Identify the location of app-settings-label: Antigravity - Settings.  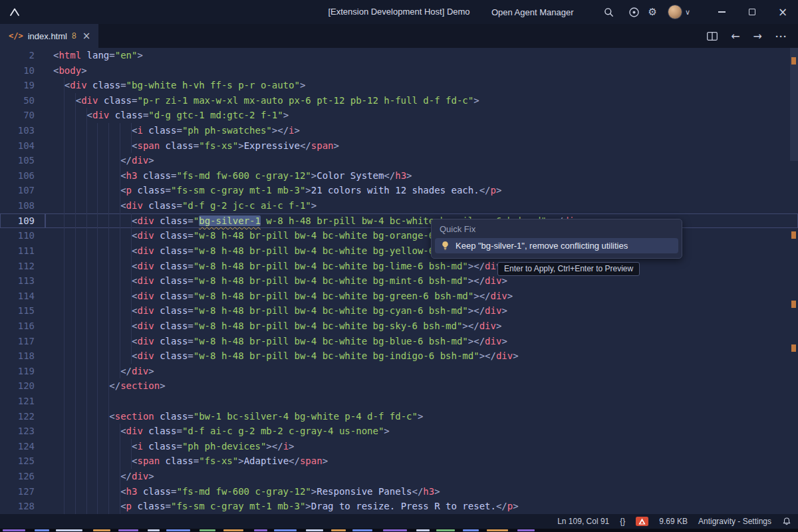
(735, 521).